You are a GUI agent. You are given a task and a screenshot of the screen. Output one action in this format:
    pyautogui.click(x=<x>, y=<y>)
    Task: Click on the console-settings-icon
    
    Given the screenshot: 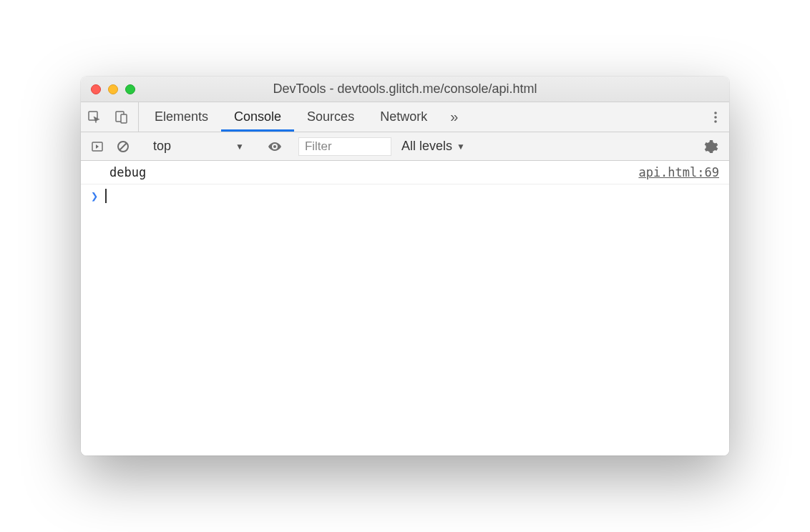 What is the action you would take?
    pyautogui.click(x=711, y=147)
    